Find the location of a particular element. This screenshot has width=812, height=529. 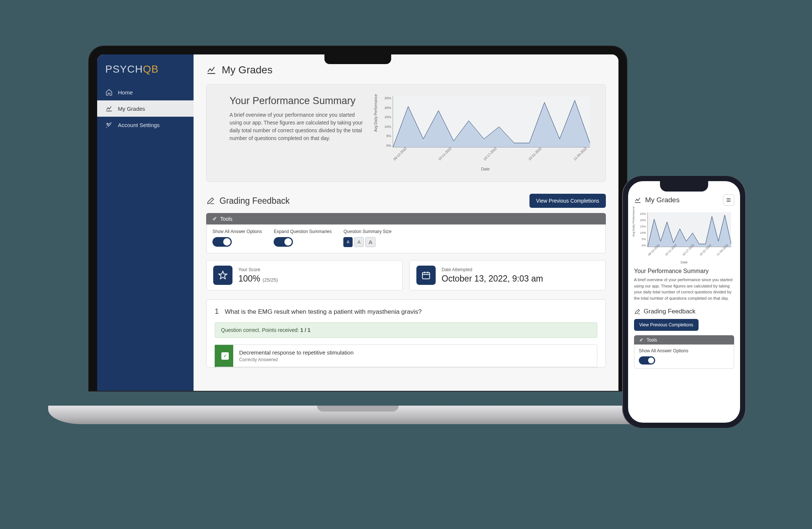

laptop-base is located at coordinates (358, 415).